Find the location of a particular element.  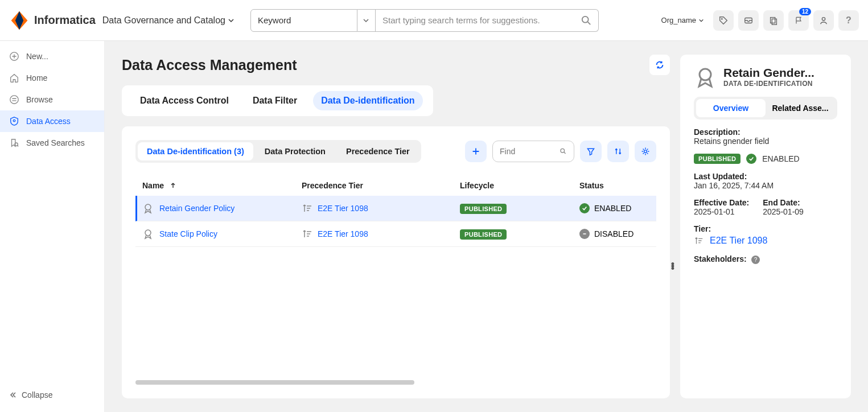

column-label: Precedence Tier is located at coordinates (332, 186).